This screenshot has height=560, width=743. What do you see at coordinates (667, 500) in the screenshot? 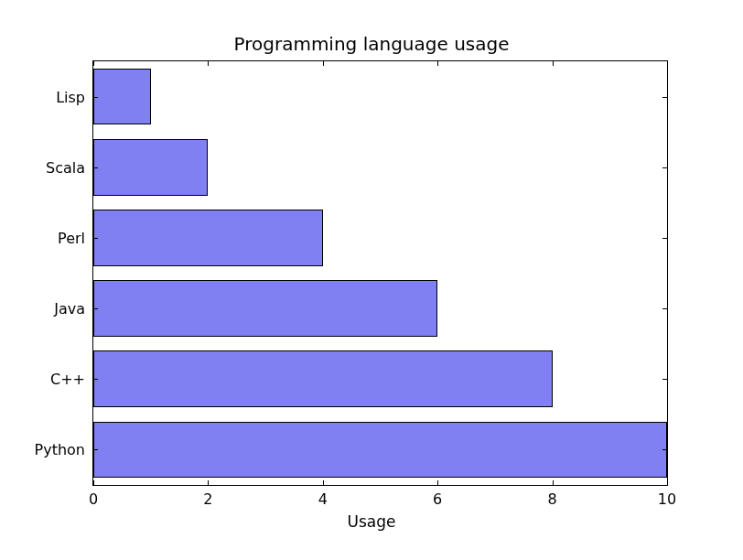
I see `x-tick-label: 10` at bounding box center [667, 500].